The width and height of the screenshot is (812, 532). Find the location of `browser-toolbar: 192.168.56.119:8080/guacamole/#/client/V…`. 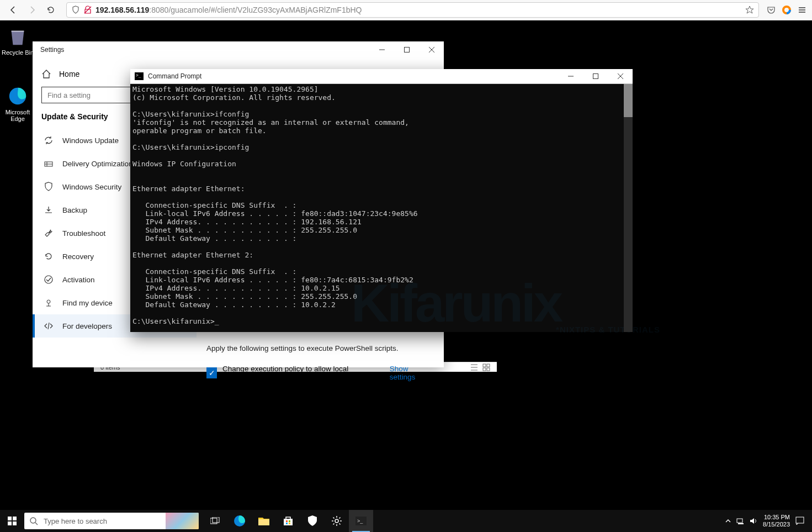

browser-toolbar: 192.168.56.119:8080/guacamole/#/client/V… is located at coordinates (406, 10).